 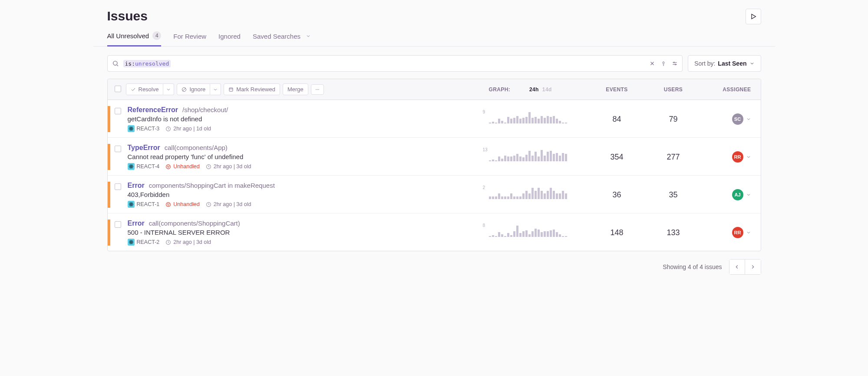 What do you see at coordinates (753, 17) in the screenshot?
I see `play-icon` at bounding box center [753, 17].